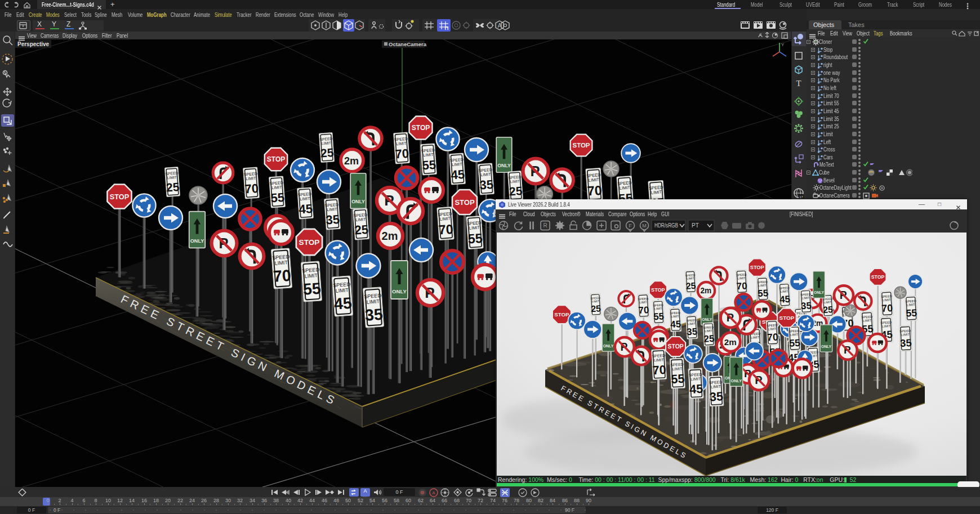  I want to click on svg-text: T, so click(799, 83).